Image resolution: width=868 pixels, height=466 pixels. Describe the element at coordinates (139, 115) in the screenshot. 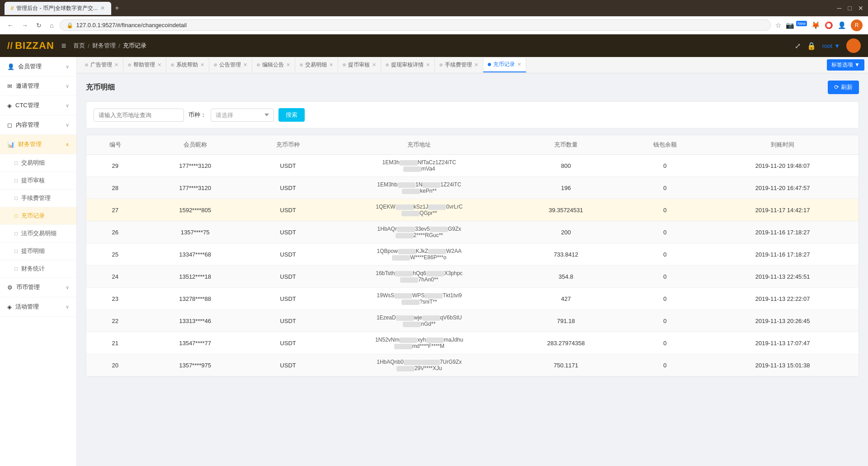

I see `address-search-input` at that location.